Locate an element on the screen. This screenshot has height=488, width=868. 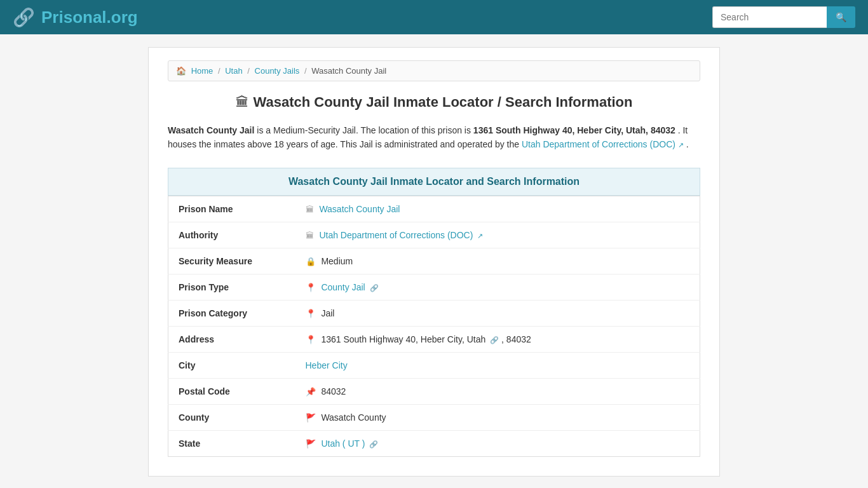
section-header: Wasatch County Jail Inmate Locator and S… is located at coordinates (434, 182).